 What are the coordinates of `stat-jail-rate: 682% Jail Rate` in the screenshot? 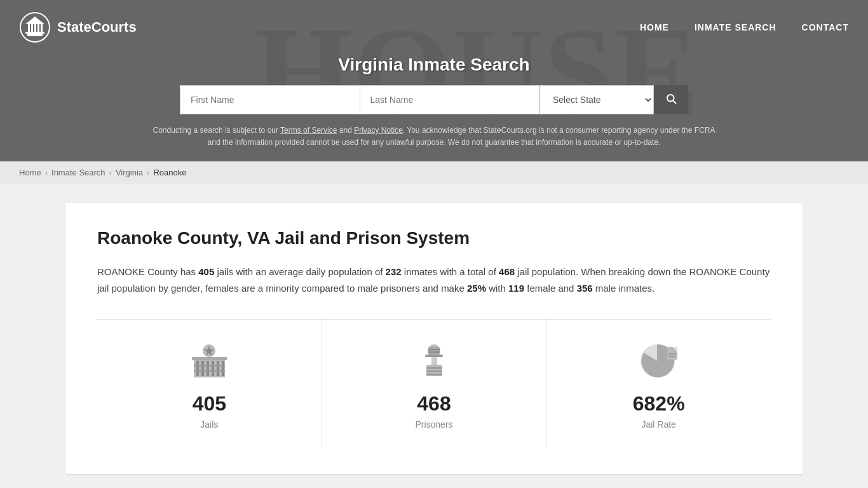 It's located at (658, 384).